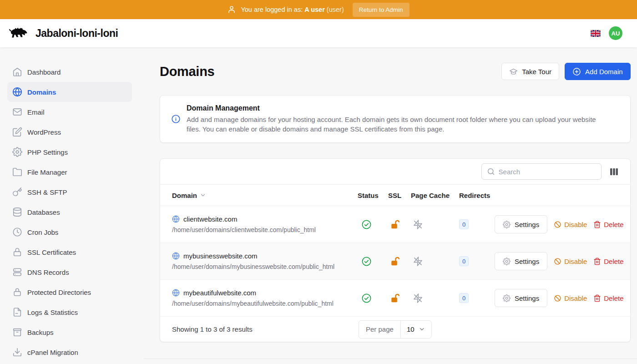  Describe the element at coordinates (44, 72) in the screenshot. I see `sidebar-item-label: Dashboard` at that location.